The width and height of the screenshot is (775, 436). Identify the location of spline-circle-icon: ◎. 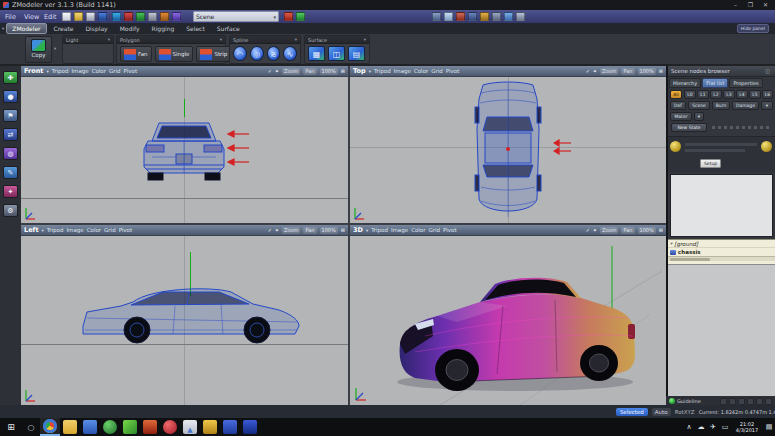
(257, 54).